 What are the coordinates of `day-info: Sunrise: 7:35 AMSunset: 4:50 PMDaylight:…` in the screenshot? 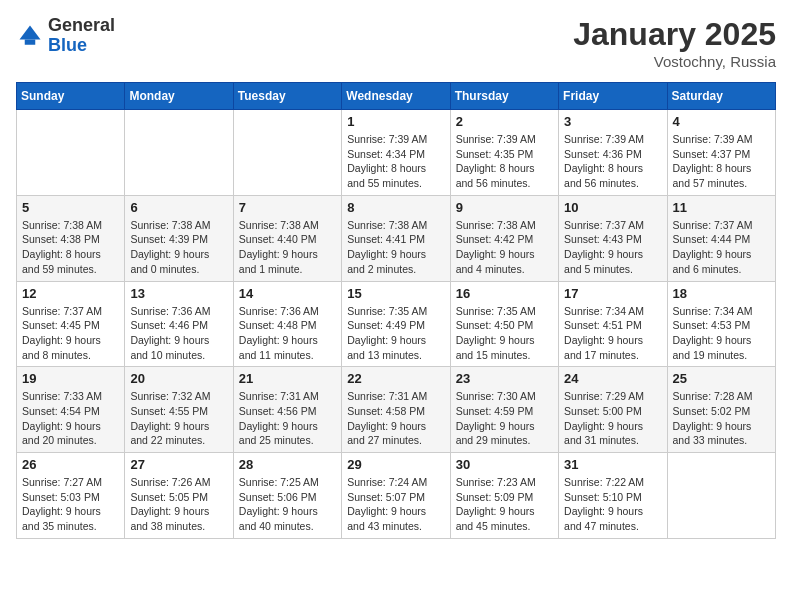 It's located at (504, 334).